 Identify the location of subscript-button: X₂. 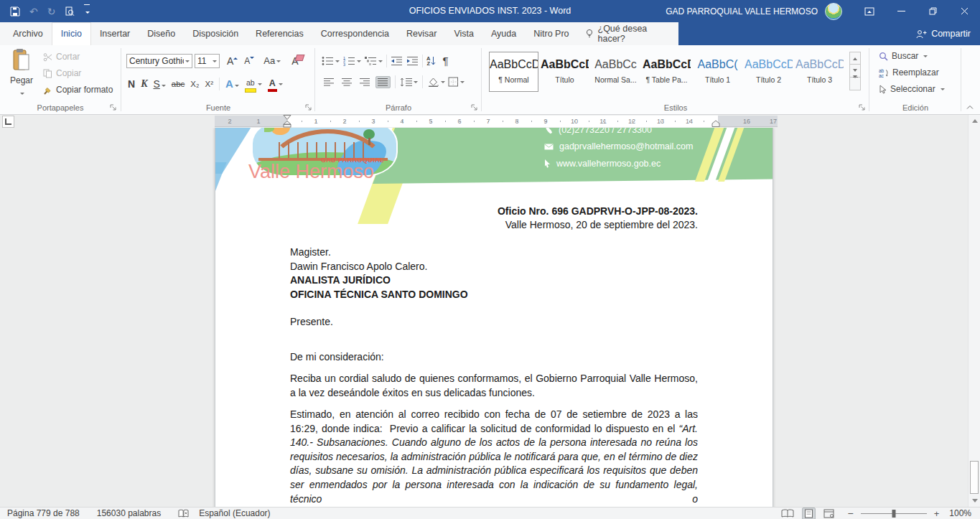
(195, 84).